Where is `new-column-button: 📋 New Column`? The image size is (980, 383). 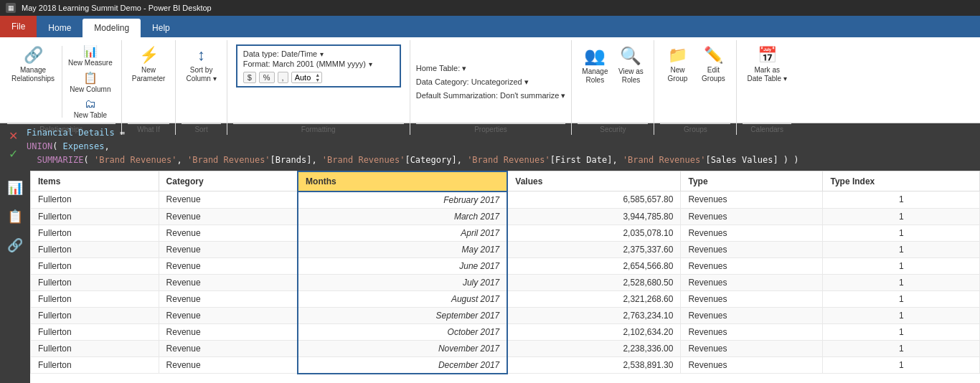
new-column-button: 📋 New Column is located at coordinates (90, 82).